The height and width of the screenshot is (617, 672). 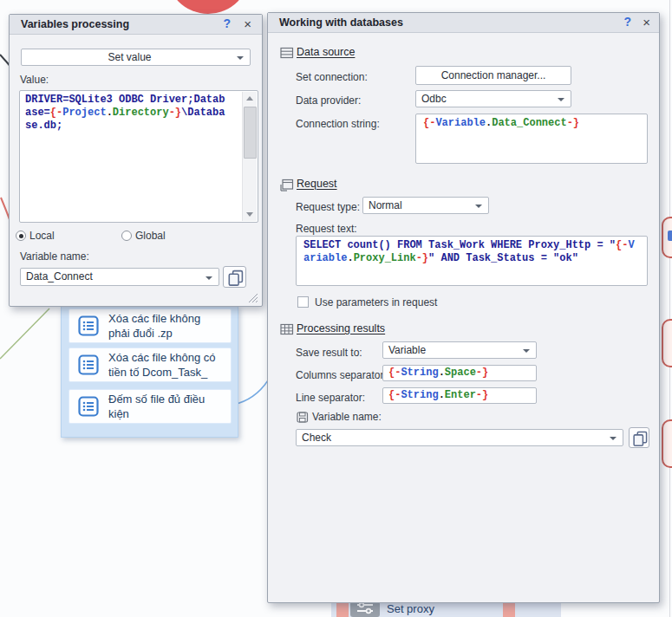 I want to click on data-provider-value: Odbc, so click(x=434, y=99).